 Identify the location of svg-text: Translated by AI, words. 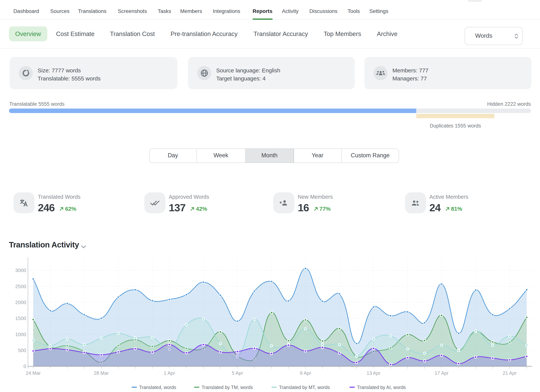
(381, 387).